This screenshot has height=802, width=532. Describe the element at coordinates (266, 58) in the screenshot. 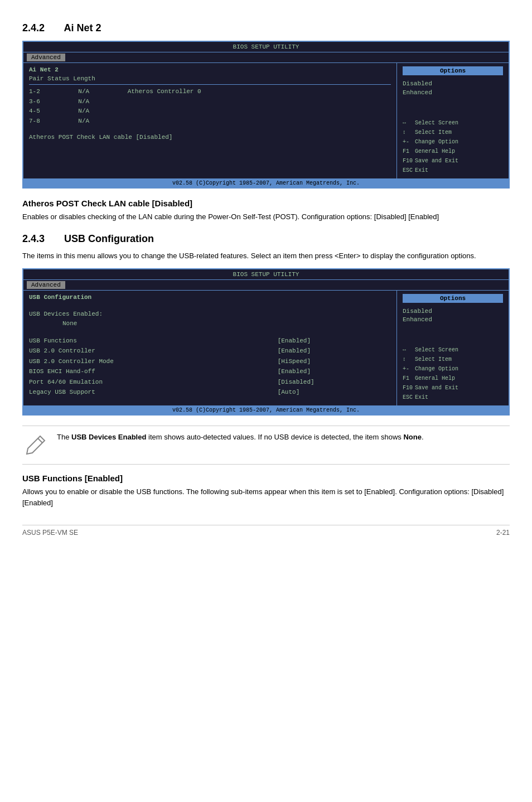

I see `bios-tab-row-1: Advanced` at that location.